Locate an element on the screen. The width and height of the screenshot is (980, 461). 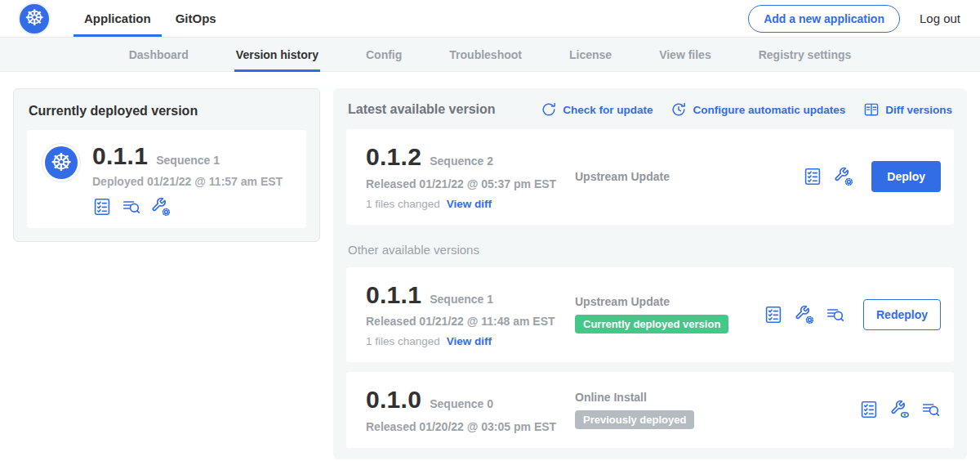
kubernetes-logo-icon: ☸ is located at coordinates (34, 19).